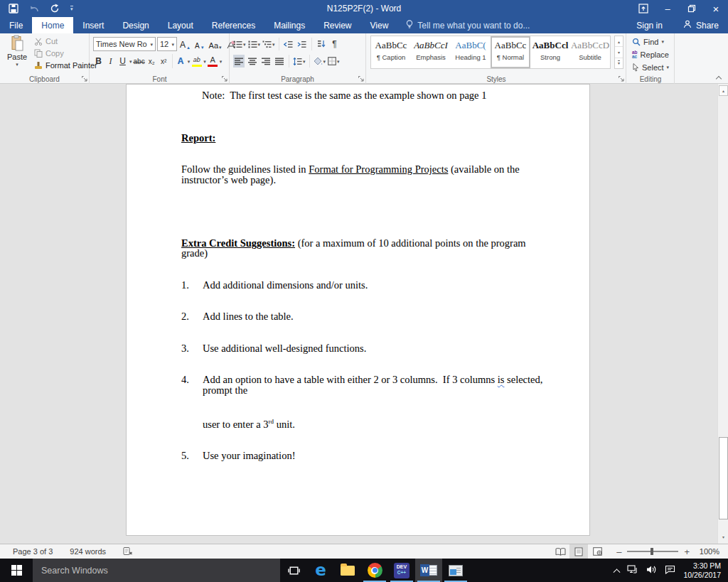 Image resolution: width=728 pixels, height=582 pixels. I want to click on font-color-caret-icon: ▾, so click(221, 61).